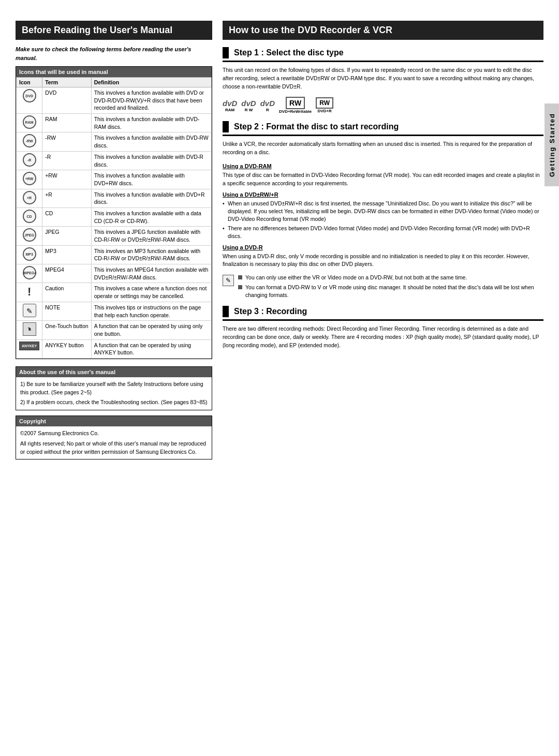  What do you see at coordinates (114, 236) in the screenshot?
I see `table-row: JPEGJPEGThis involves a JPEG function av…` at bounding box center [114, 236].